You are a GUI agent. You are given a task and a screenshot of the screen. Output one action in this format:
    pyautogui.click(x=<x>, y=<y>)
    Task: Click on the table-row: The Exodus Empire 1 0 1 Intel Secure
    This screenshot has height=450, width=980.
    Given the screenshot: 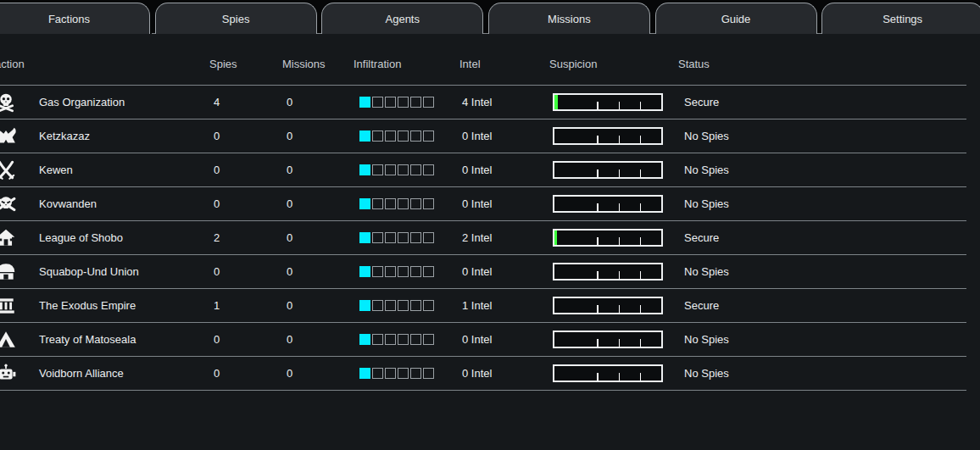 What is the action you would take?
    pyautogui.click(x=483, y=306)
    